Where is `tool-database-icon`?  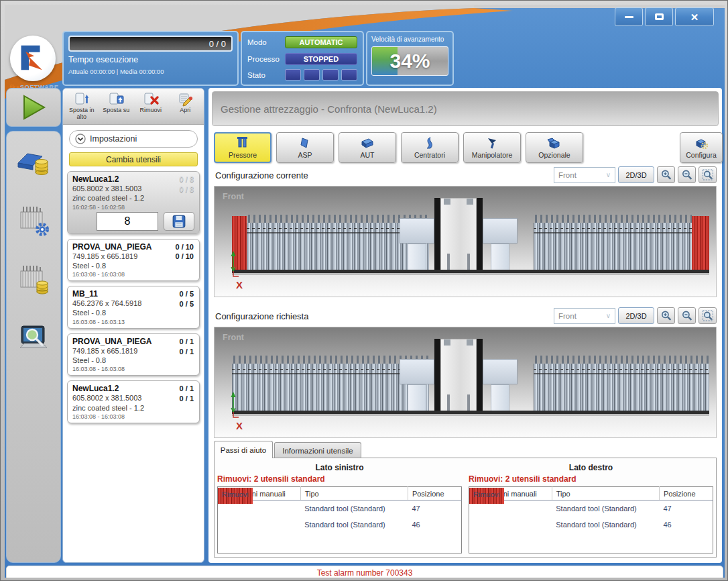
tool-database-icon is located at coordinates (34, 279).